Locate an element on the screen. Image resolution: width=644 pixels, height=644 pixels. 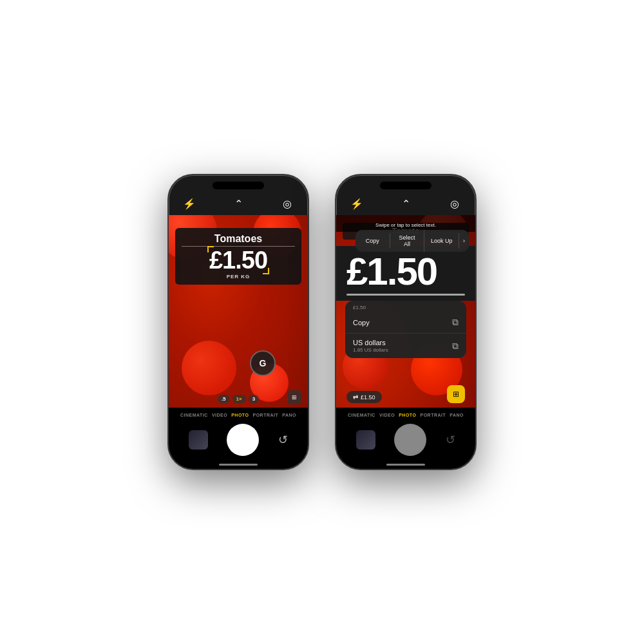
currency-pill: ⇄ £1.50 is located at coordinates (365, 397).